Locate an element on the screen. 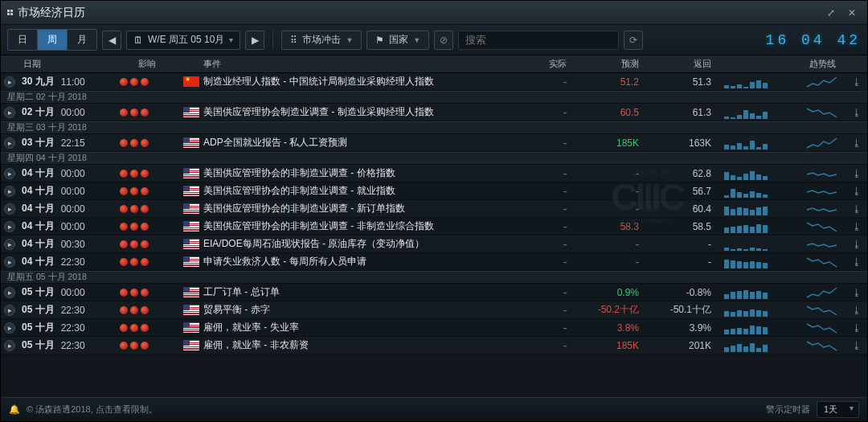 This screenshot has height=422, width=868. chevron-down-icon: ▼ is located at coordinates (349, 40).